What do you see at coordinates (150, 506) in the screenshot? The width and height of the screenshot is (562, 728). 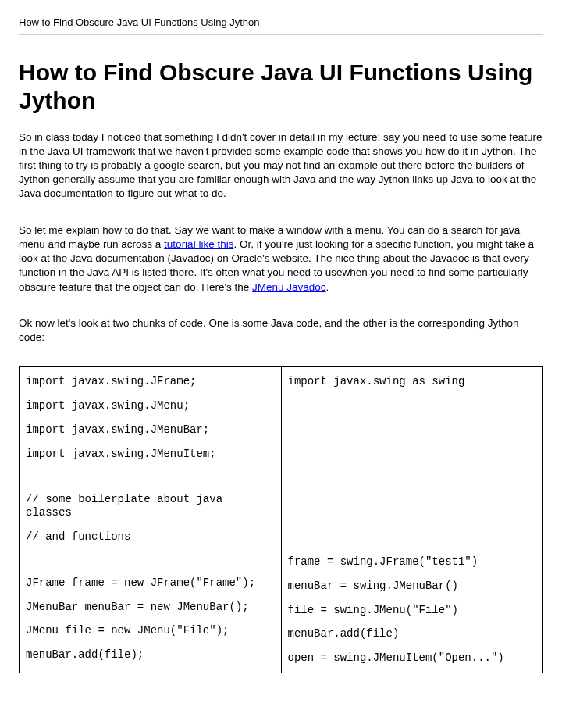 I see `code-line: // some boilerplate about java classes` at bounding box center [150, 506].